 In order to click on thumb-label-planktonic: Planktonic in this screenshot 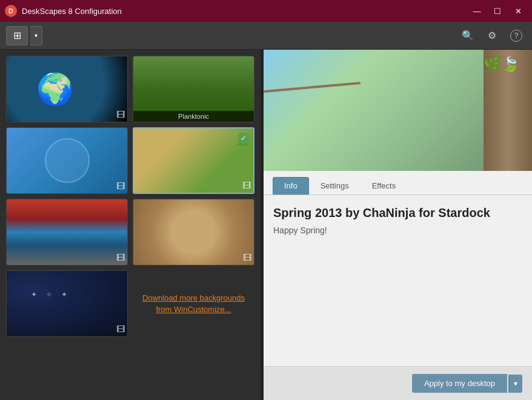, I will do `click(194, 116)`.